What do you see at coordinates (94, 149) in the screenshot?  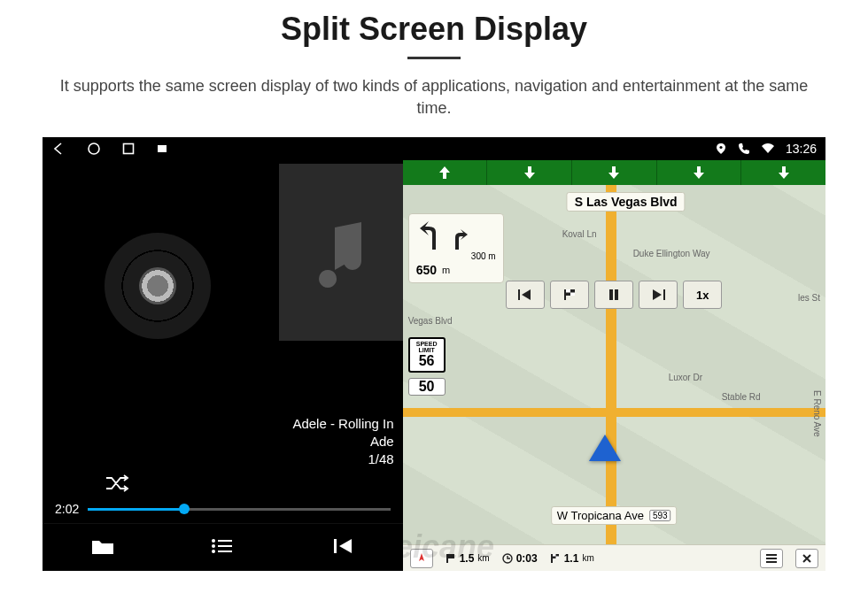 I see `home-icon` at bounding box center [94, 149].